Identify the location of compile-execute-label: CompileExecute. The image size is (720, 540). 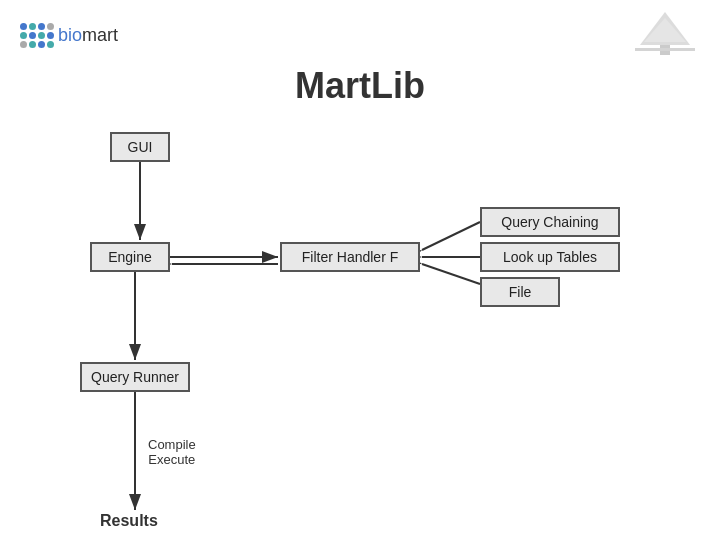
(172, 452).